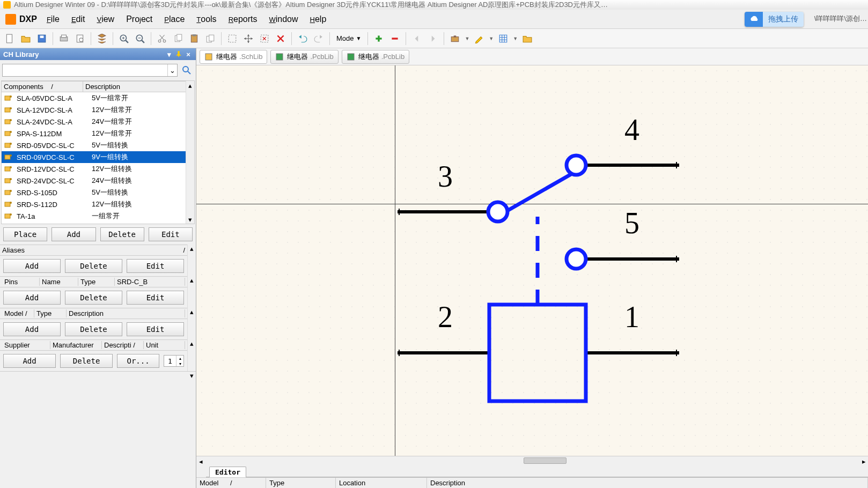 The width and height of the screenshot is (868, 488). What do you see at coordinates (98, 216) in the screenshot?
I see `component-row: TA-1a一组常开` at bounding box center [98, 216].